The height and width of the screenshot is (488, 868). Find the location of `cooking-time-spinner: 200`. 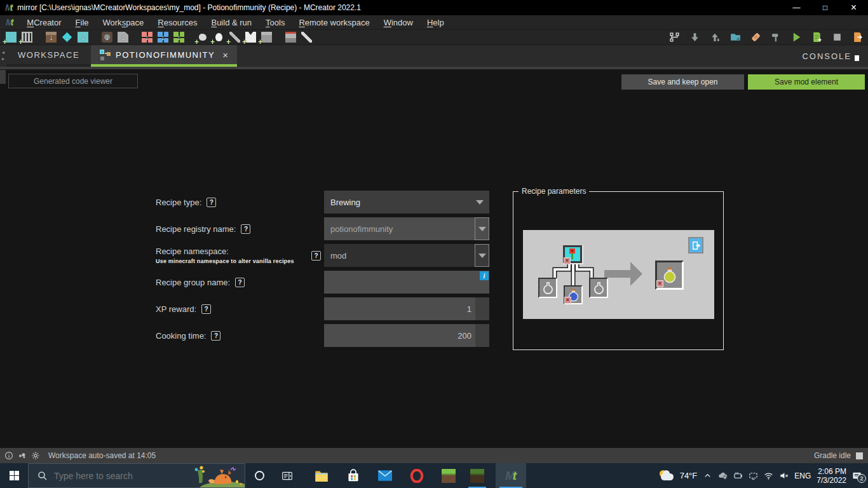

cooking-time-spinner: 200 is located at coordinates (407, 336).